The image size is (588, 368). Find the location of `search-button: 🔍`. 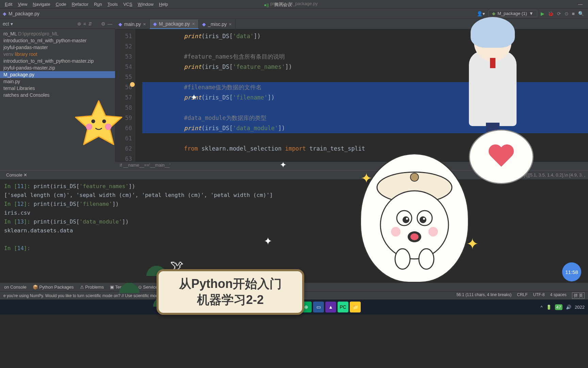

search-button: 🔍 is located at coordinates (581, 14).